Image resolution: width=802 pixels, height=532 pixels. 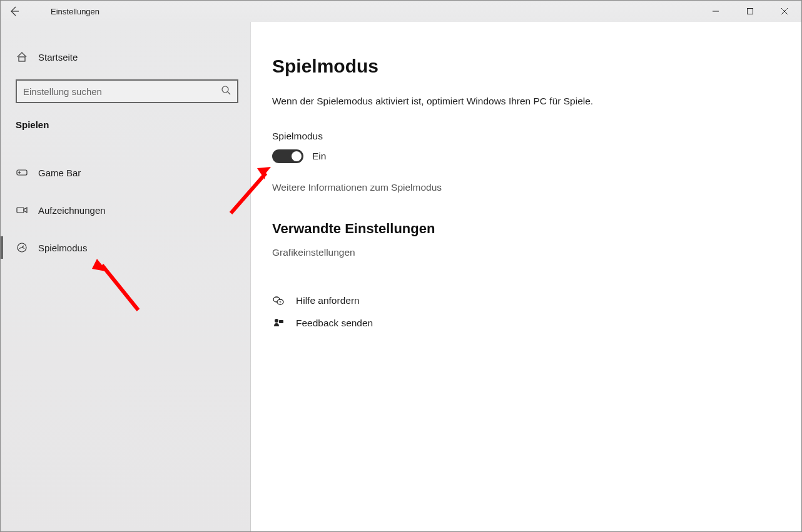 What do you see at coordinates (401, 11) in the screenshot?
I see `titlebar: Einstellungen` at bounding box center [401, 11].